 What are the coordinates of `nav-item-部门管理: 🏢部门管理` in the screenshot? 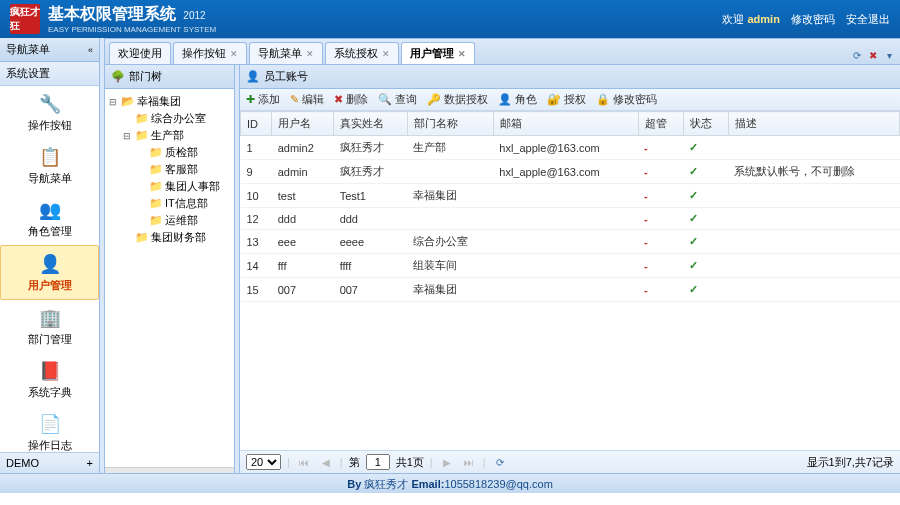 It's located at (50, 326).